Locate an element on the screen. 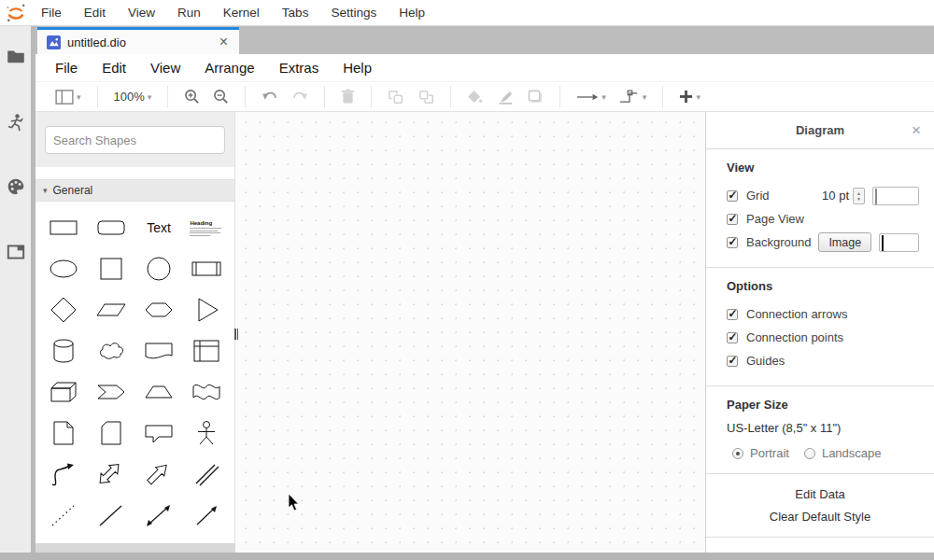  paper-size-value: US-Letter (8,5" x 11") is located at coordinates (826, 427).